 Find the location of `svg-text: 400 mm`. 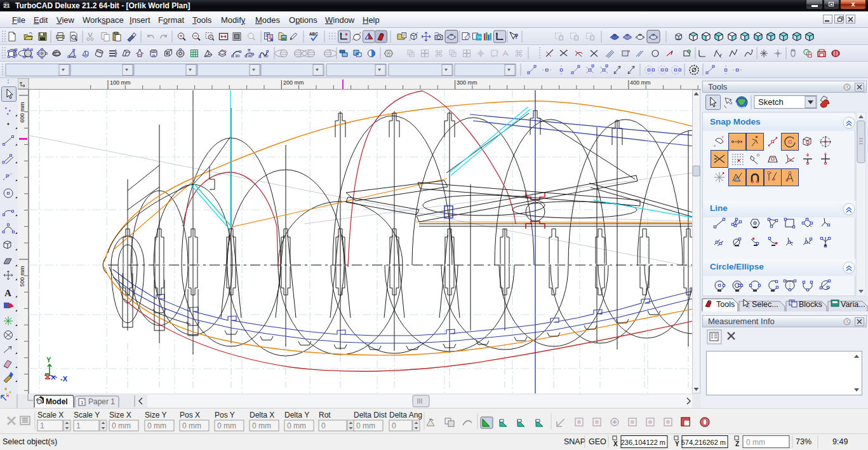

svg-text: 400 mm is located at coordinates (640, 83).